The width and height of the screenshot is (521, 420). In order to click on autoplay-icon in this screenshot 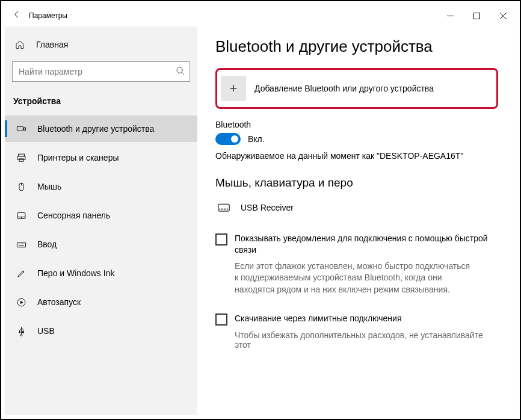, I will do `click(21, 302)`.